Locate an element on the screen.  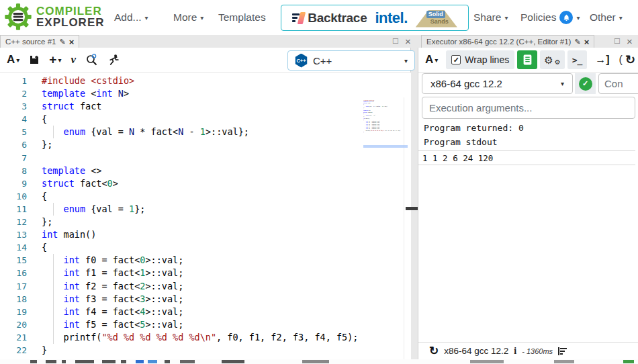
compiler-options-input is located at coordinates (618, 83).